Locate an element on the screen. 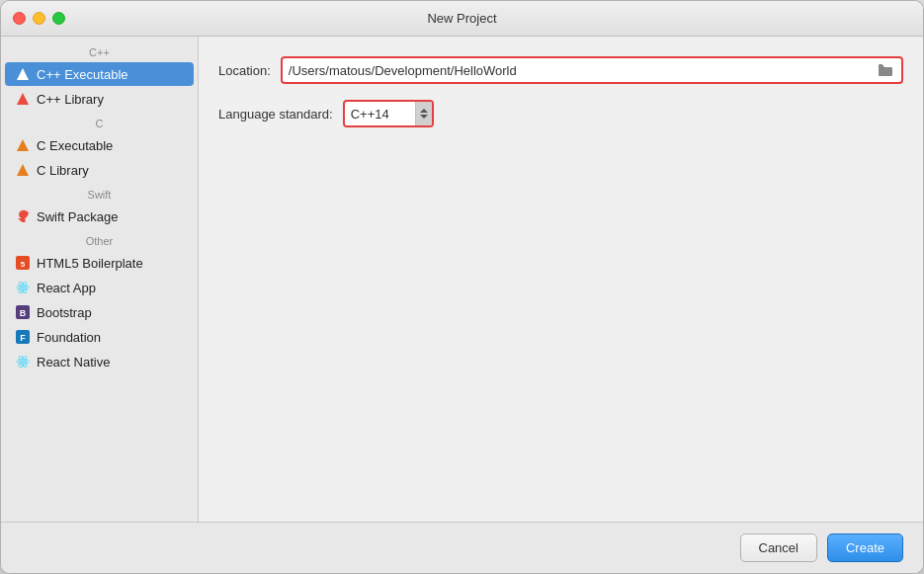 The height and width of the screenshot is (574, 924). section-label-swift: Swift is located at coordinates (99, 194).